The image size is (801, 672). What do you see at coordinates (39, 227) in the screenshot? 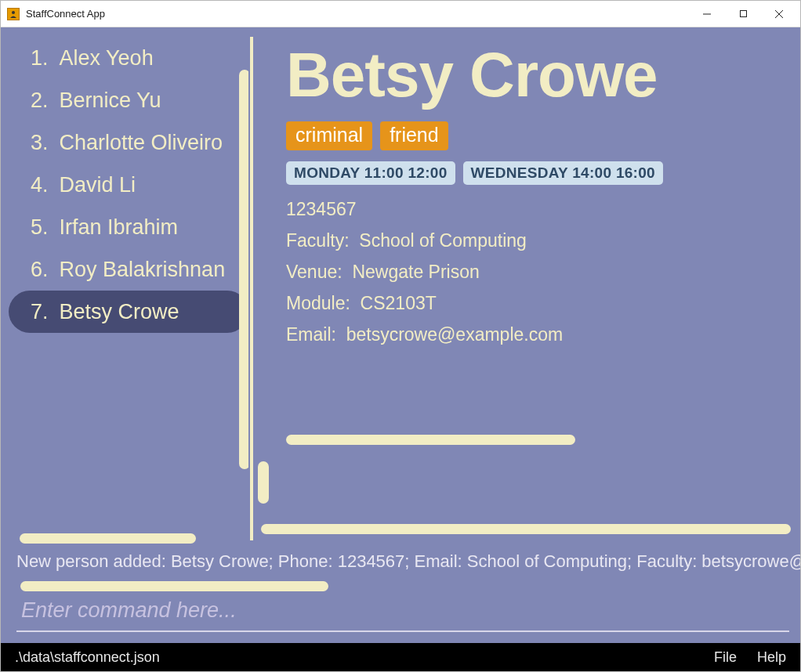
I see `person-list-index: 5.` at bounding box center [39, 227].